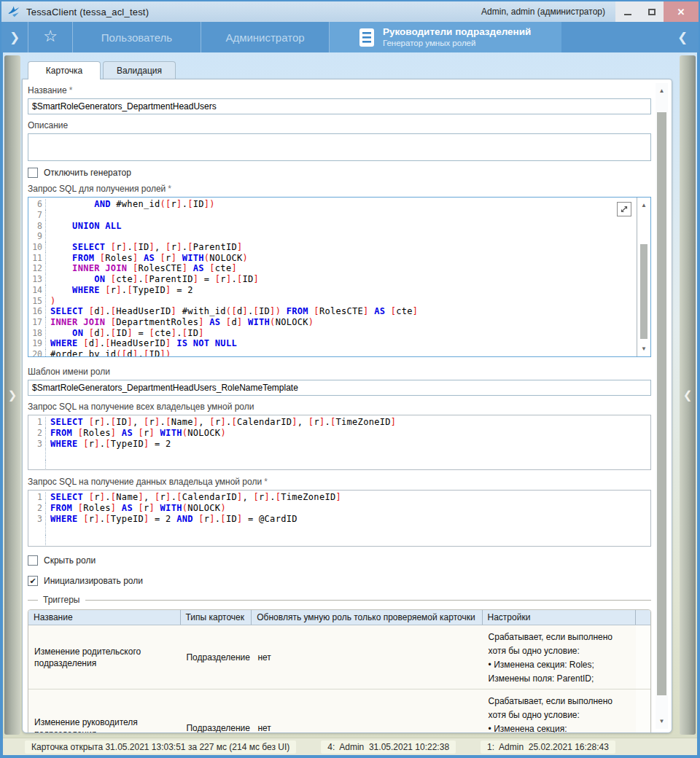 The height and width of the screenshot is (758, 700). What do you see at coordinates (681, 12) in the screenshot?
I see `close-icon: ✕` at bounding box center [681, 12].